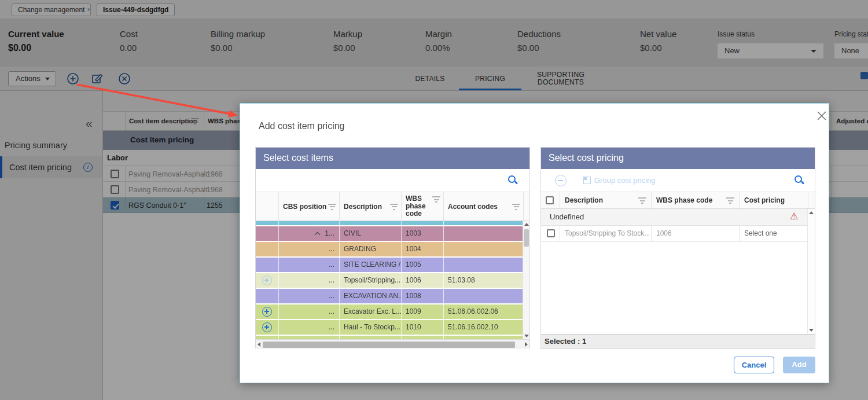 This screenshot has height=400, width=868. I want to click on cell-description: Paving Removal-Asphalt, so click(168, 190).